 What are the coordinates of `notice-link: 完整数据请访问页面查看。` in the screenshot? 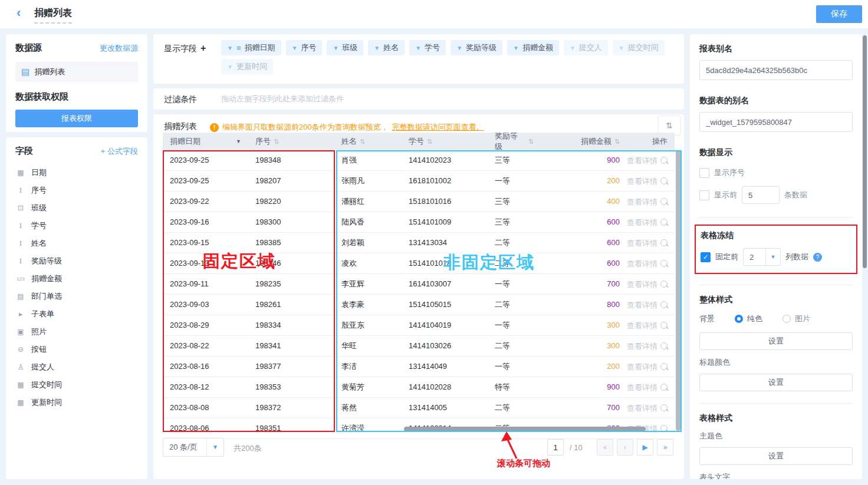 It's located at (438, 127).